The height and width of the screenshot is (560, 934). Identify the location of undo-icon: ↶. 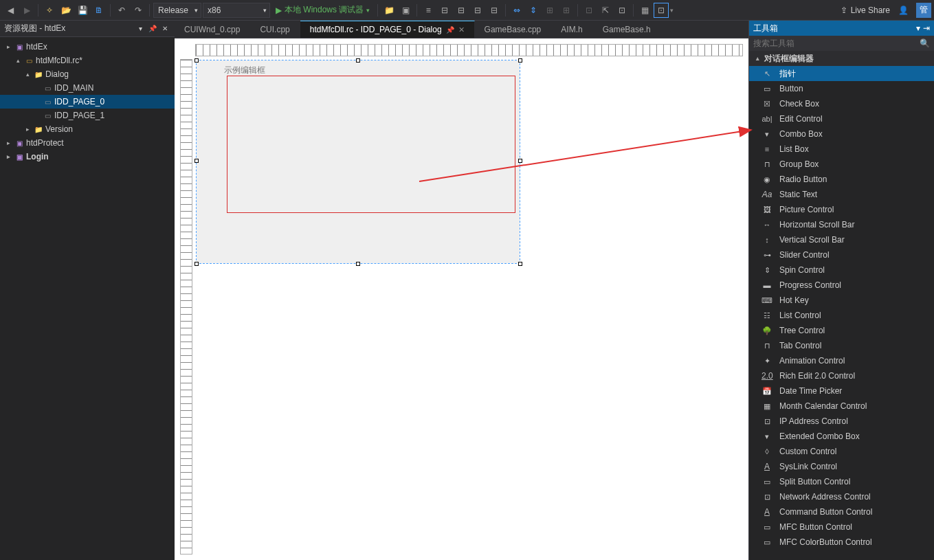
(122, 10).